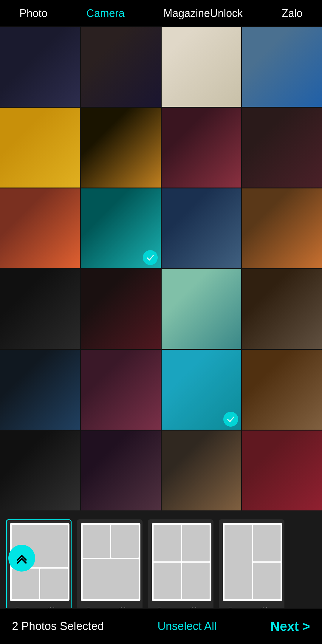 The height and width of the screenshot is (644, 322). I want to click on template-card-4: Type something, so click(252, 568).